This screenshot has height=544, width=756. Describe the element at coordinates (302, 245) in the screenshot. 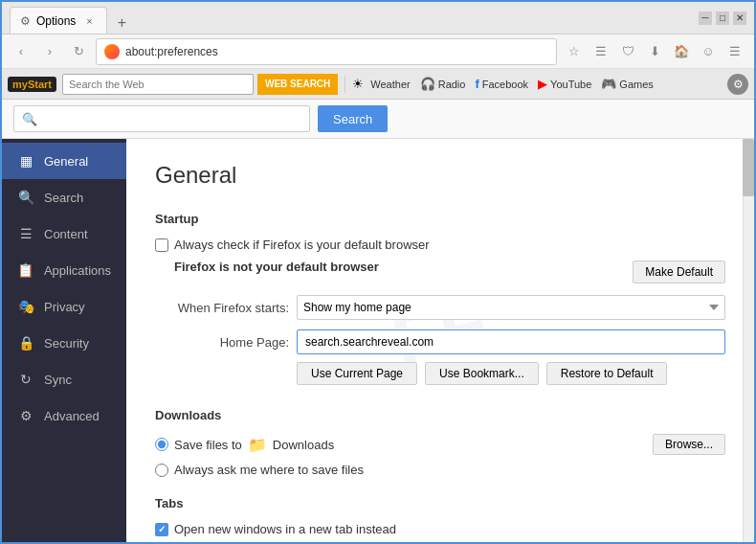

I see `default-browser-label: Always check if Firefox is your default …` at that location.